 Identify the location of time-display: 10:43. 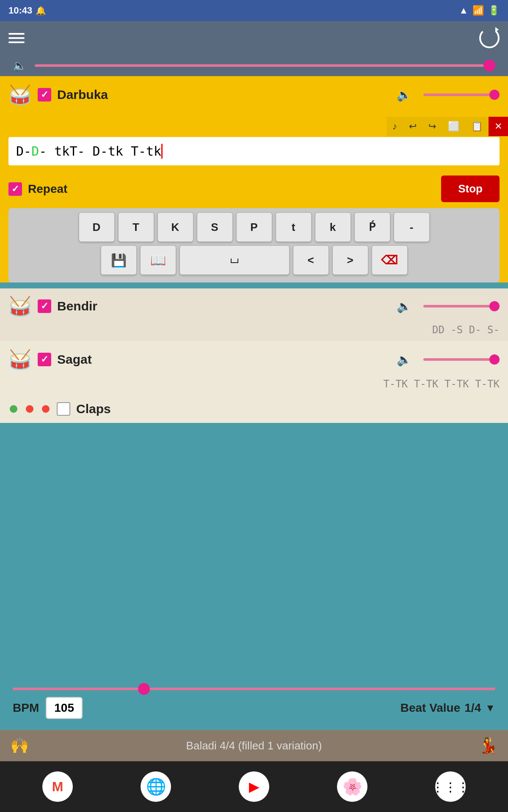
(20, 11).